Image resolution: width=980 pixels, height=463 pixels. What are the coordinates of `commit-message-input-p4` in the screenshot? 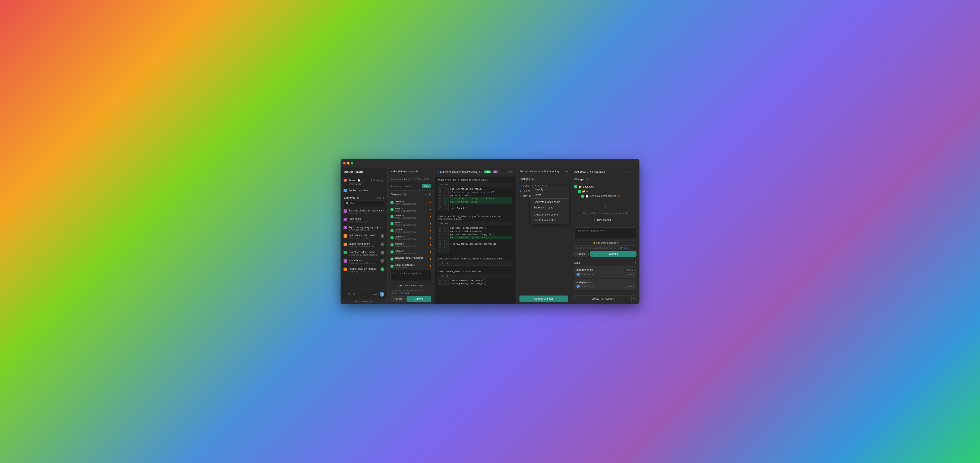 It's located at (606, 233).